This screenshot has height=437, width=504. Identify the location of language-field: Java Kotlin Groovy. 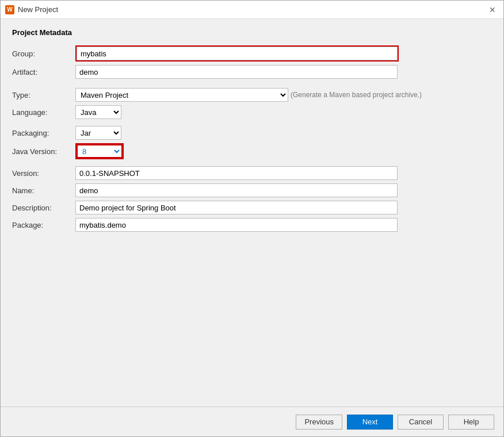
(284, 112).